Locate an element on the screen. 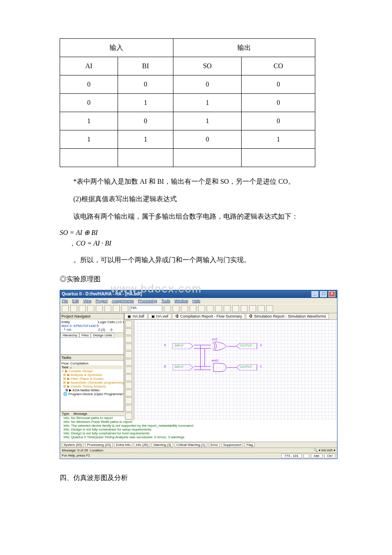 This screenshot has width=392, height=555. xor-gate-icon is located at coordinates (219, 346).